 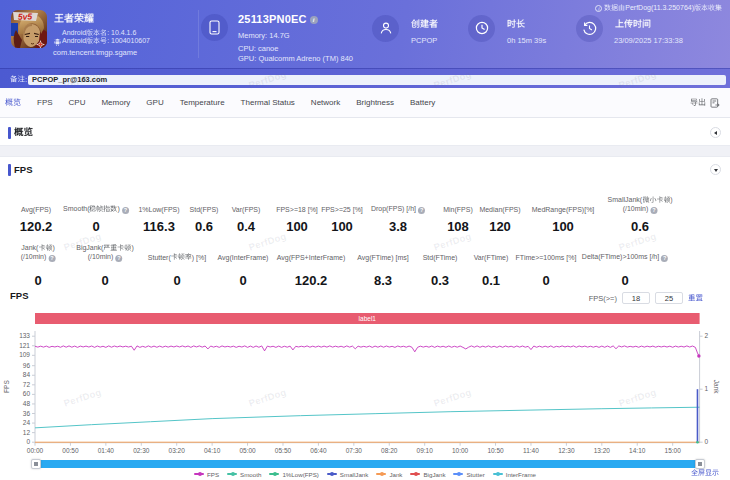 What do you see at coordinates (398, 226) in the screenshot?
I see `metric-value: 3.8` at bounding box center [398, 226].